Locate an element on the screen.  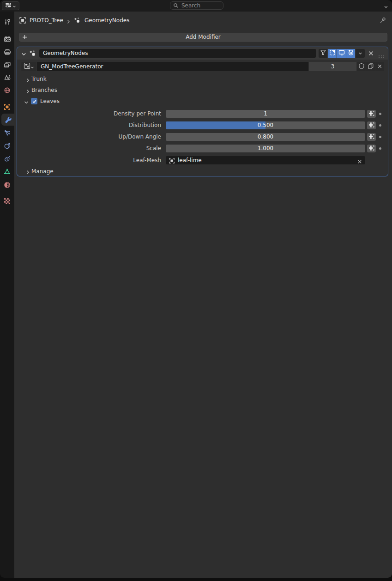
tab-object is located at coordinates (7, 107).